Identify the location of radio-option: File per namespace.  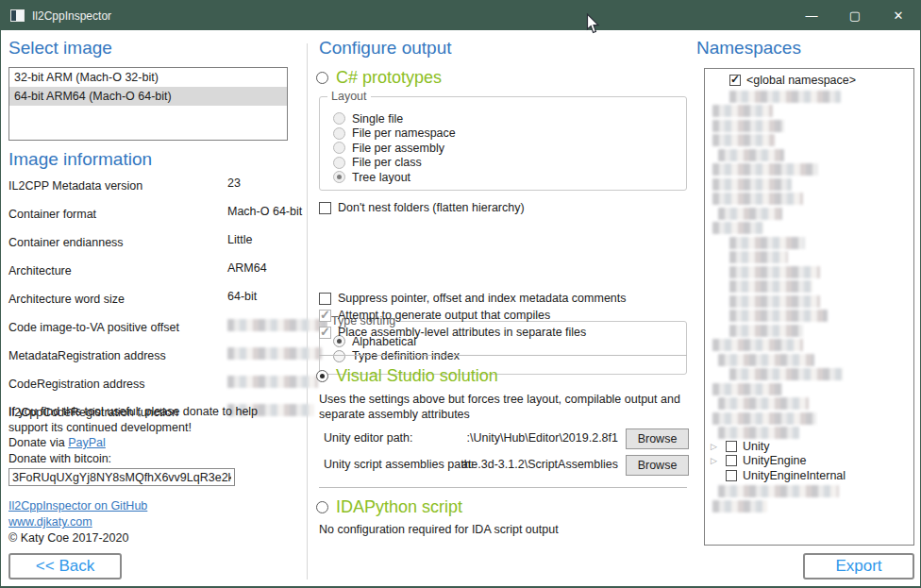
(503, 134).